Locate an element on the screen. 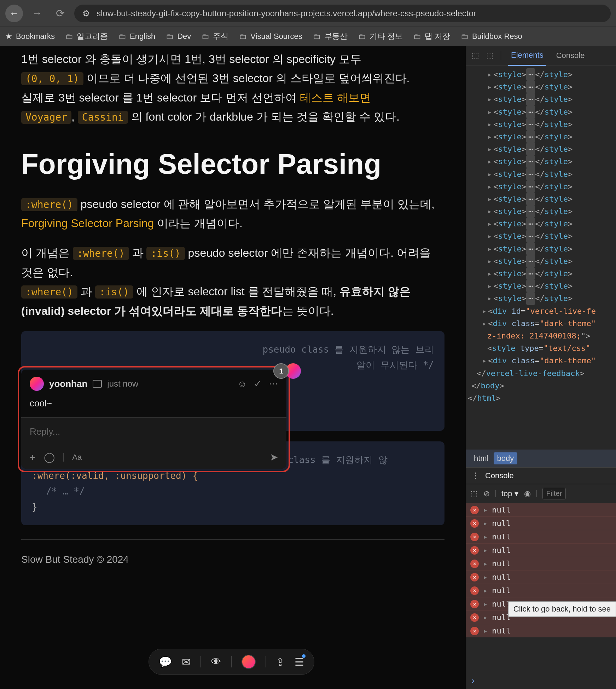  console-prompt: › is located at coordinates (541, 681).